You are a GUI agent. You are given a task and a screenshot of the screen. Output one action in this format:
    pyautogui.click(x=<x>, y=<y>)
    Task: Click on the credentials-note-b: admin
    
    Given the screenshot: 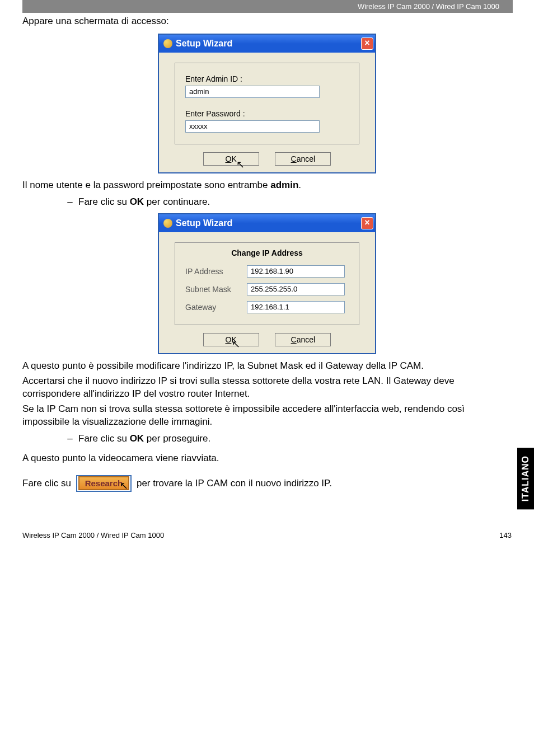 What is the action you would take?
    pyautogui.click(x=284, y=185)
    